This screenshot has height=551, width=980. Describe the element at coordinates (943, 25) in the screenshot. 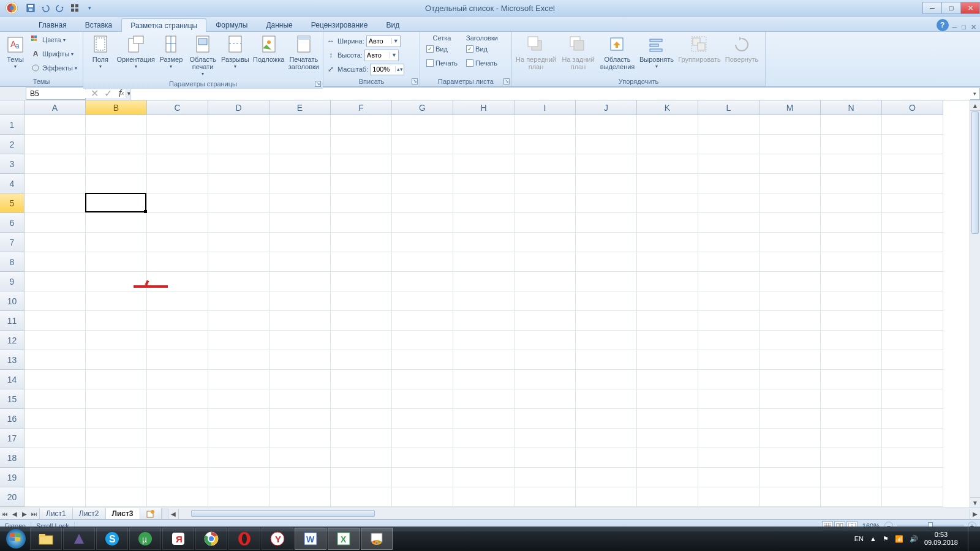

I see `help-button: ?` at that location.